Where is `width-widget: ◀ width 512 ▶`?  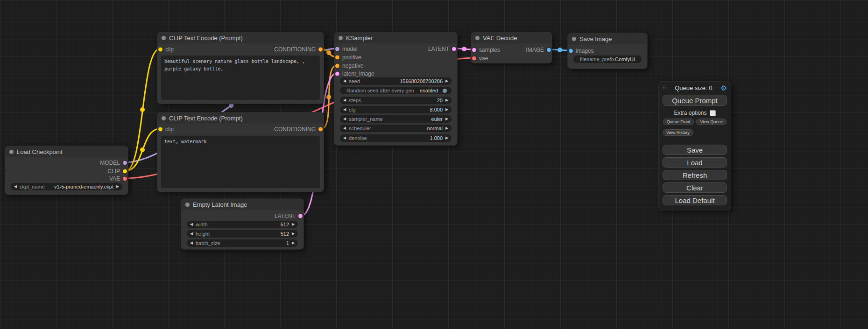
width-widget: ◀ width 512 ▶ is located at coordinates (242, 224).